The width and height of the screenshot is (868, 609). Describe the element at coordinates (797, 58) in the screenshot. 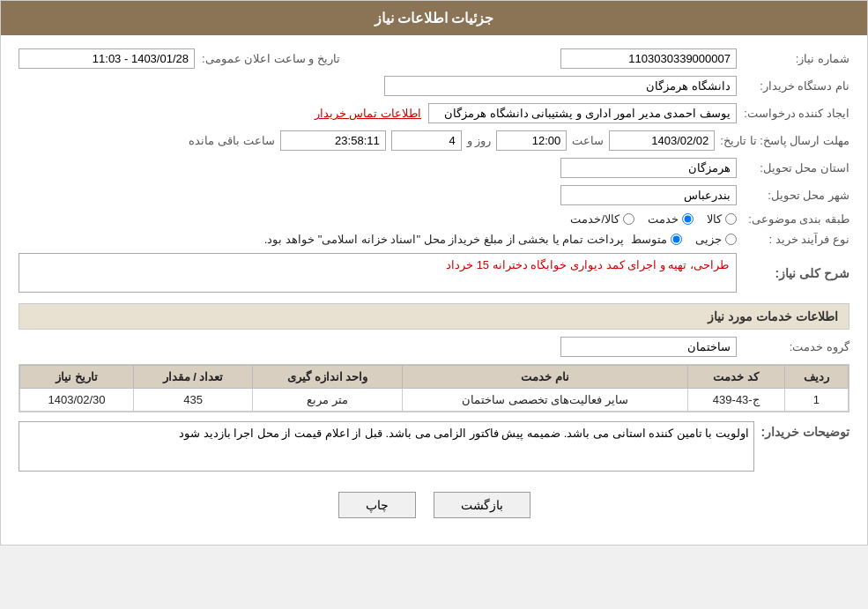

I see `shomareNiaz-label: شماره نیاز:` at that location.